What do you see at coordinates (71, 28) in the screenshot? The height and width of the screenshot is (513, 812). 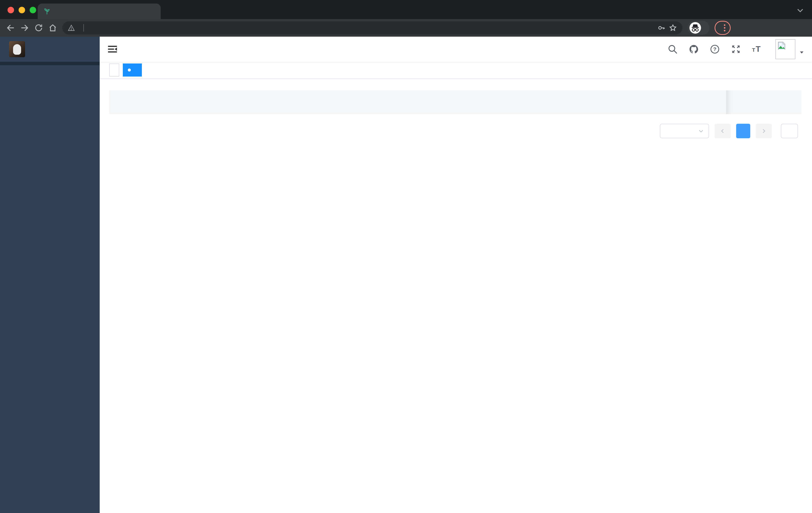 I see `not-secure-warning-icon` at bounding box center [71, 28].